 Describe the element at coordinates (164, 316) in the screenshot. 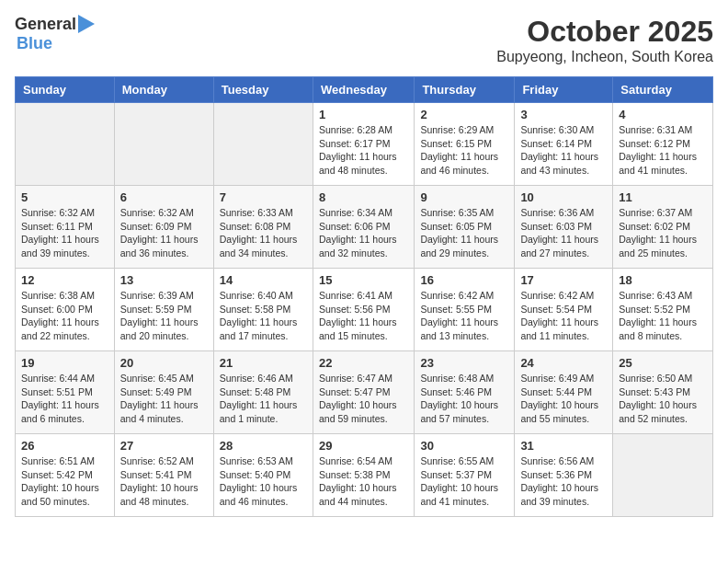

I see `day-info: Sunrise: 6:39 AM Sunset: 5:59 PM Dayligh…` at that location.